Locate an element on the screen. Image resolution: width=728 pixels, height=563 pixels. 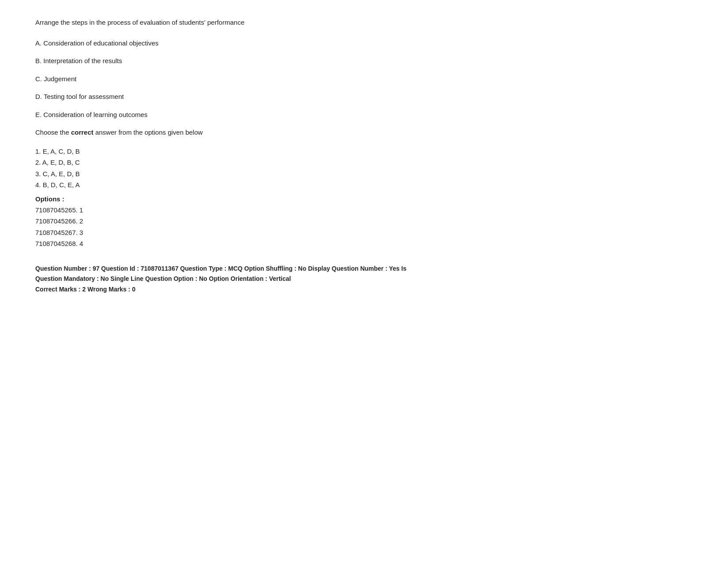
answer-4-number: 4. is located at coordinates (39, 185).